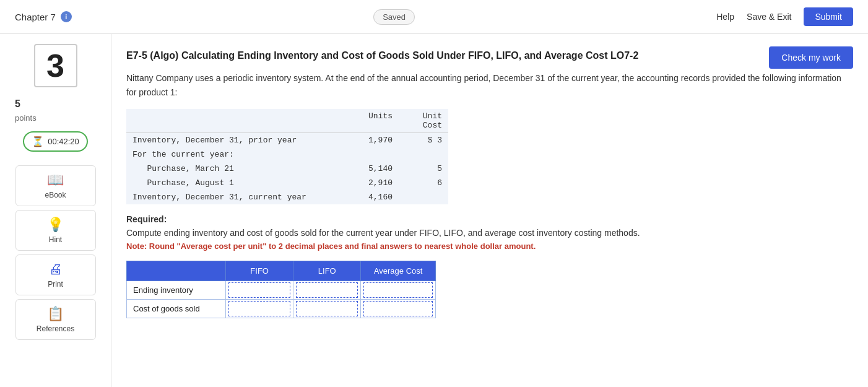 This screenshot has width=868, height=387. I want to click on answer-table: FIFO LIFO Average Cost Ending inventory, so click(281, 290).